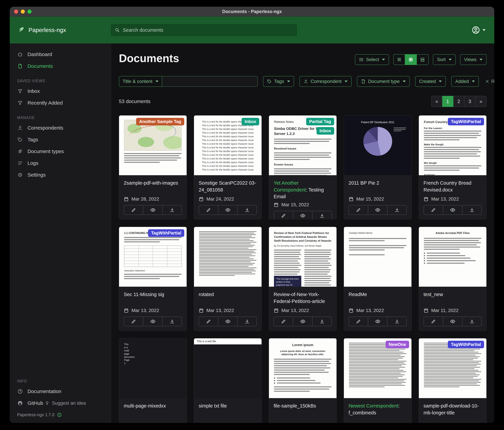 This screenshot has width=504, height=430. I want to click on sort-button: Sort, so click(444, 60).